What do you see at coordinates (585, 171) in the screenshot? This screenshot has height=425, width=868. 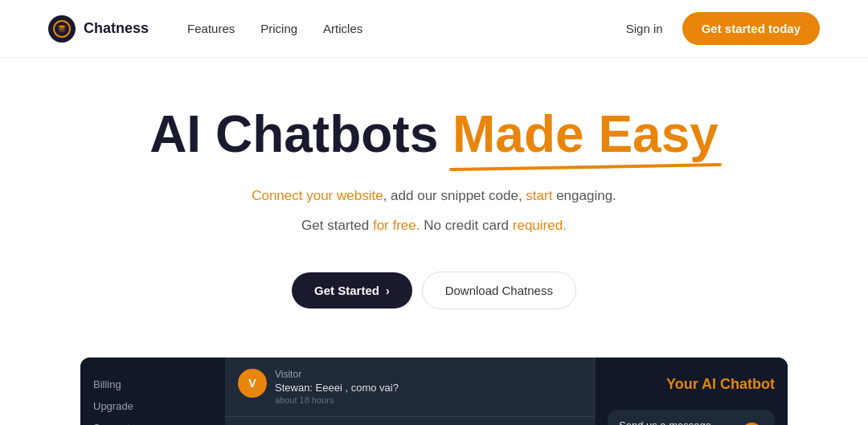 I see `underline-decoration` at bounding box center [585, 171].